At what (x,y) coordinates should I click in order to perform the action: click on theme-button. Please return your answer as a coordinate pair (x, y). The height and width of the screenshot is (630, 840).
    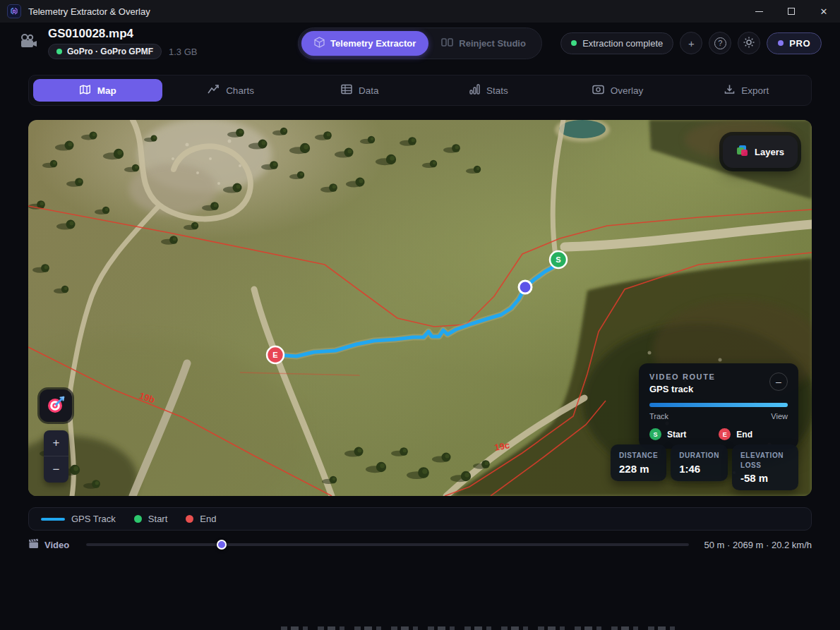
    Looking at the image, I should click on (749, 43).